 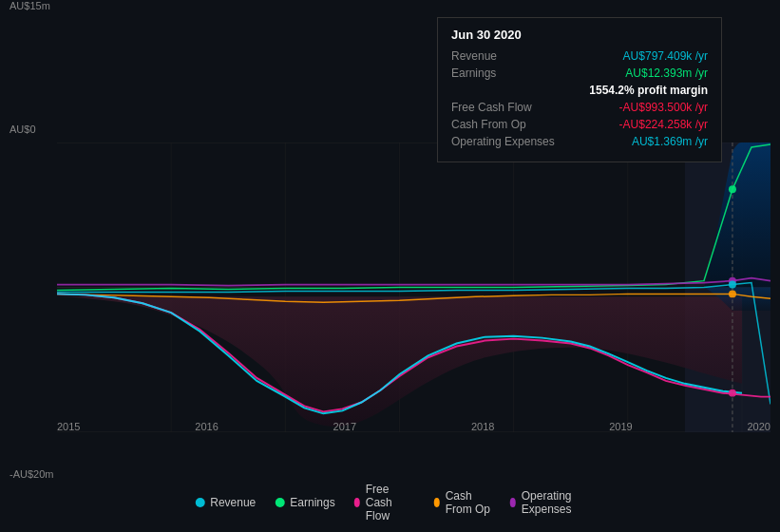 I want to click on tooltip-label-fcf: Free Cash Flow, so click(x=504, y=107).